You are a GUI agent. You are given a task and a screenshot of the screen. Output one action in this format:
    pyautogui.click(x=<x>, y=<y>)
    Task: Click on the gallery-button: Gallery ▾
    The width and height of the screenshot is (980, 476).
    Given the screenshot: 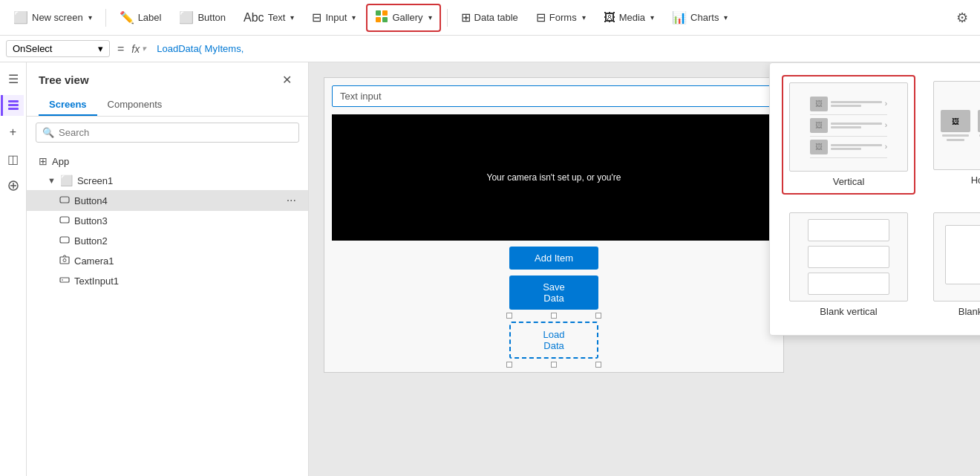 What is the action you would take?
    pyautogui.click(x=403, y=18)
    